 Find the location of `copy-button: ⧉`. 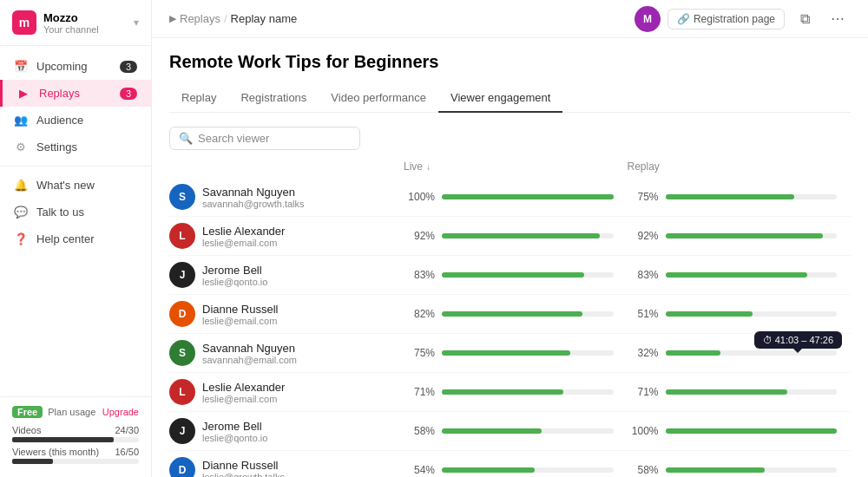

copy-button: ⧉ is located at coordinates (805, 19).